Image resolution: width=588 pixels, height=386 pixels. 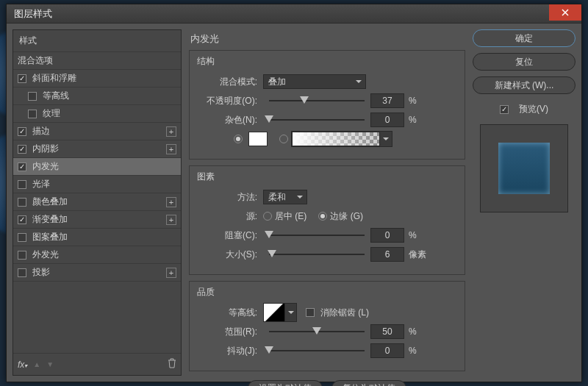 What do you see at coordinates (97, 132) in the screenshot?
I see `style-item-3: 描边+` at bounding box center [97, 132].